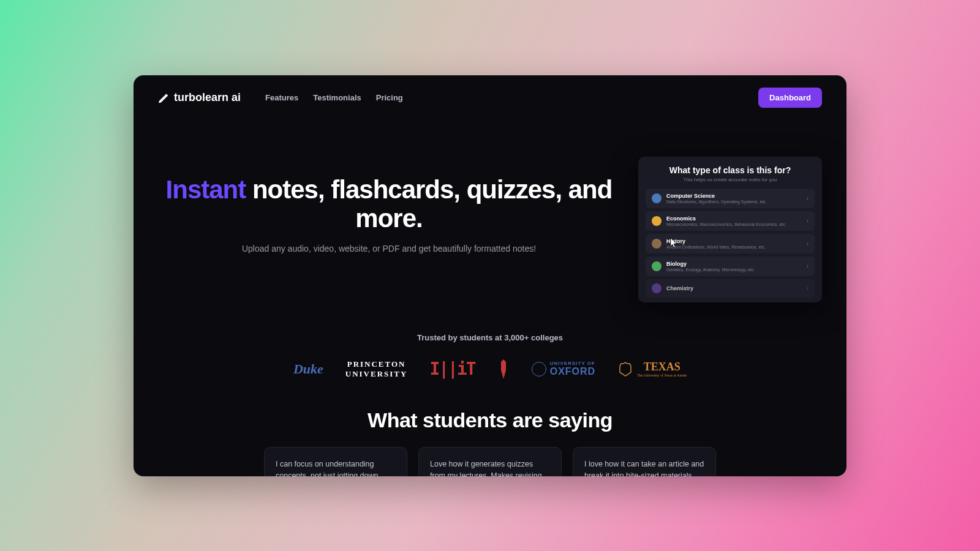  Describe the element at coordinates (734, 241) in the screenshot. I see `class-name: History` at that location.